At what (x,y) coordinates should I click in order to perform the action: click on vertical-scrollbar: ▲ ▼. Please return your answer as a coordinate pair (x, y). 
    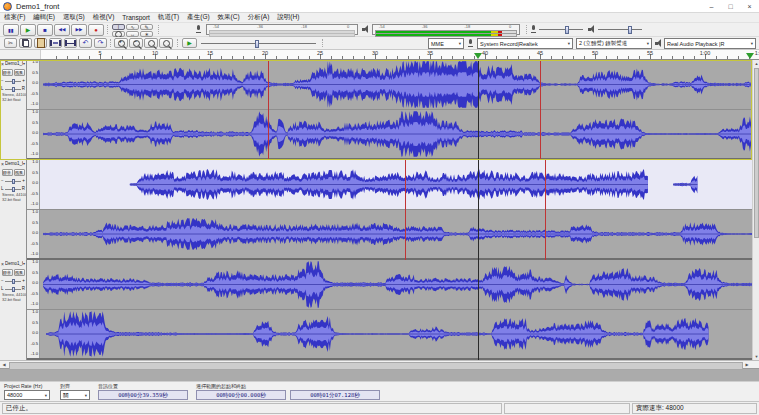
    Looking at the image, I should click on (756, 210).